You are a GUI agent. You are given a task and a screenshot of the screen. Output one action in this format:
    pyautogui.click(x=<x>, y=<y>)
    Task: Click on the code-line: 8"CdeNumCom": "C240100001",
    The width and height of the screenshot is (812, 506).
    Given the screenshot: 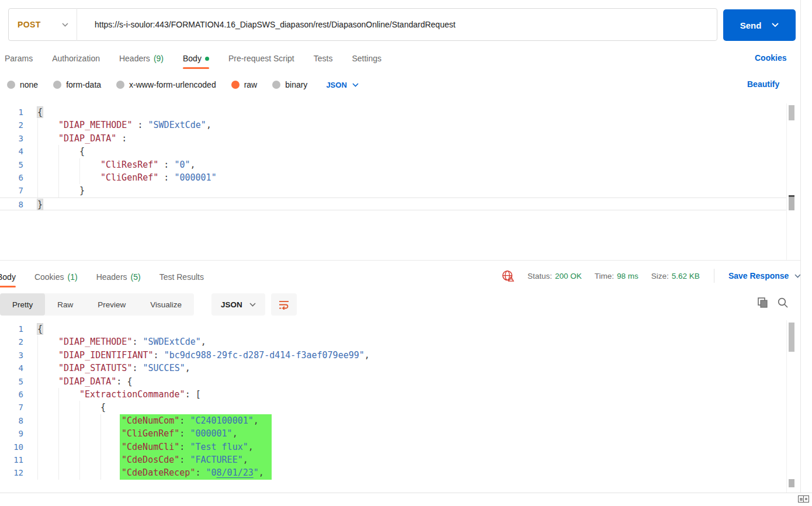 What is the action you would take?
    pyautogui.click(x=394, y=421)
    